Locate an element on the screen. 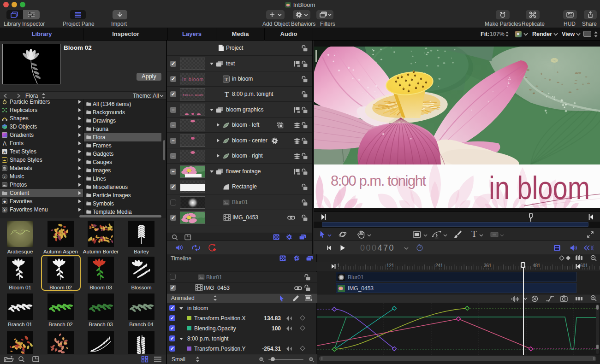 Image resolution: width=600 pixels, height=364 pixels. svg-text: 121 is located at coordinates (390, 265).